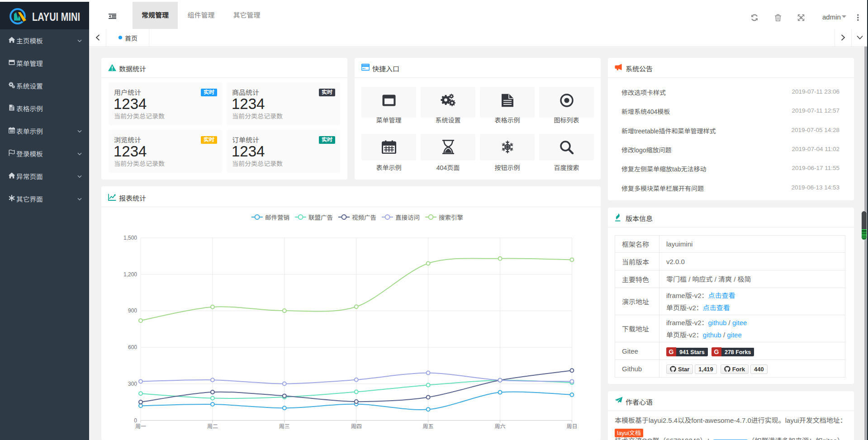 The image size is (868, 440). I want to click on svg-text: 周二, so click(213, 426).